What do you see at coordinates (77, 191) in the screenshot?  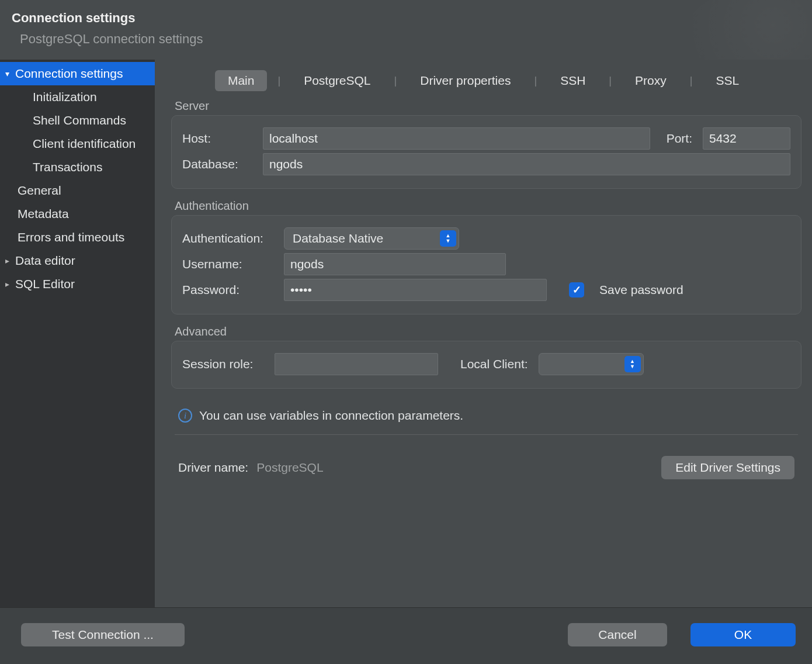 I see `sidebar-item-general: General` at bounding box center [77, 191].